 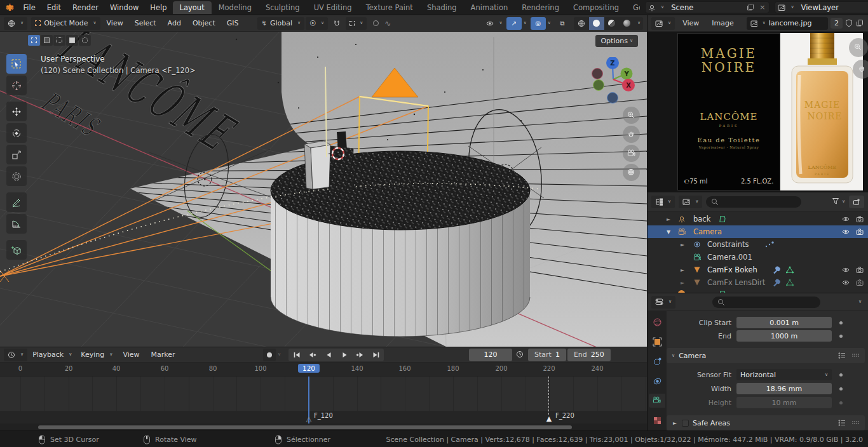 I want to click on keying-menu: Keying∨, so click(x=97, y=355).